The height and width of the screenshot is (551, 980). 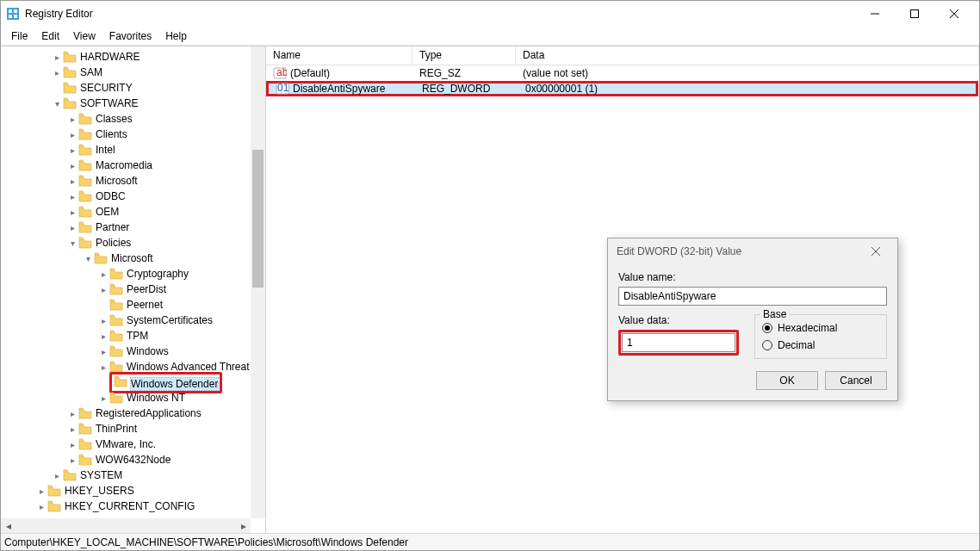 I want to click on tree-node: ▸RegisteredApplications, so click(x=133, y=413).